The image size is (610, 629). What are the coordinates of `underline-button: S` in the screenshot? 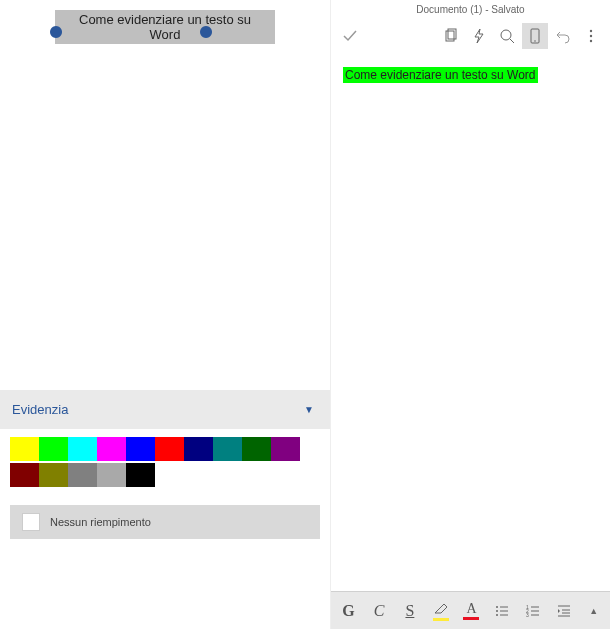 It's located at (410, 611).